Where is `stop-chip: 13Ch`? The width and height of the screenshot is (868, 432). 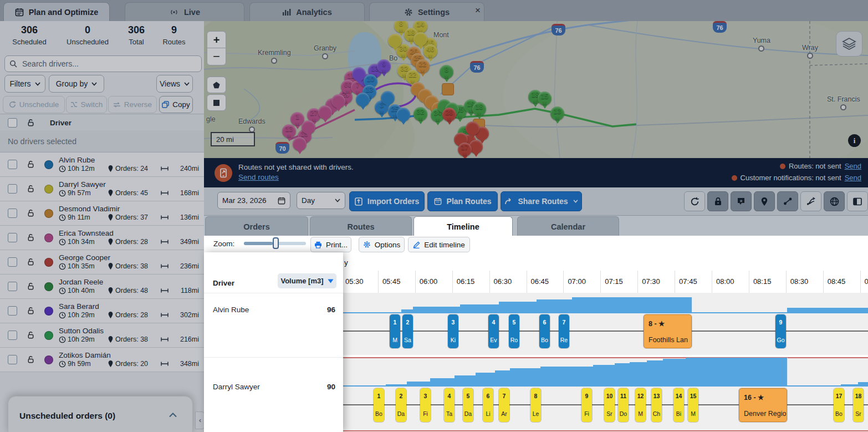 stop-chip: 13Ch is located at coordinates (656, 405).